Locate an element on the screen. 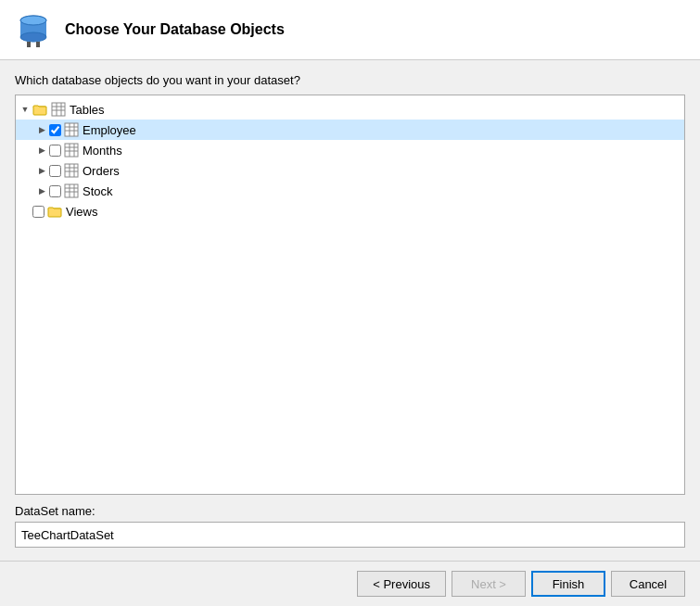 Image resolution: width=700 pixels, height=606 pixels. orders-checkbox is located at coordinates (56, 170).